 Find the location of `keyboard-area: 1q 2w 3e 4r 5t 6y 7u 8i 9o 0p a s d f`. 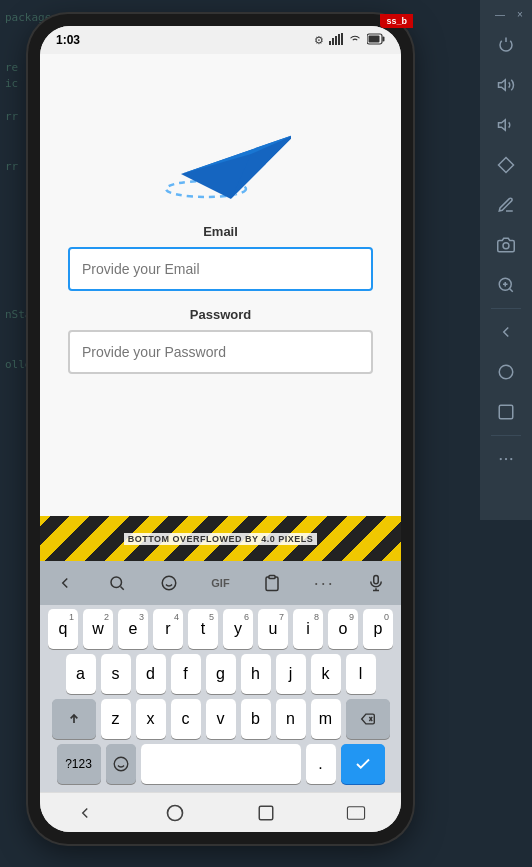

keyboard-area: 1q 2w 3e 4r 5t 6y 7u 8i 9o 0p a s d f is located at coordinates (220, 698).